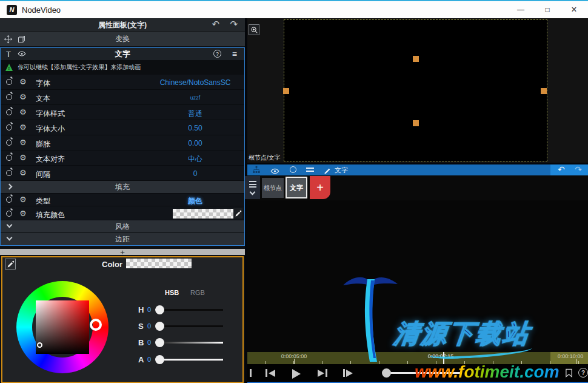 Image resolution: width=588 pixels, height=383 pixels. What do you see at coordinates (416, 59) in the screenshot?
I see `transform-handle-top` at bounding box center [416, 59].